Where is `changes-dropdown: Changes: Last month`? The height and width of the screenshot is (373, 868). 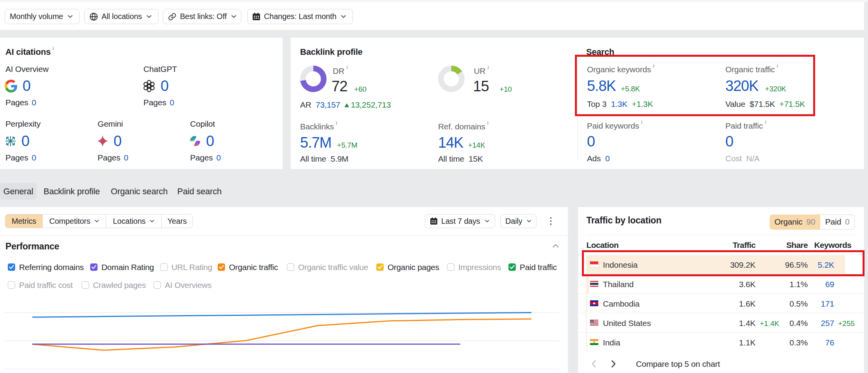
changes-dropdown: Changes: Last month is located at coordinates (300, 16).